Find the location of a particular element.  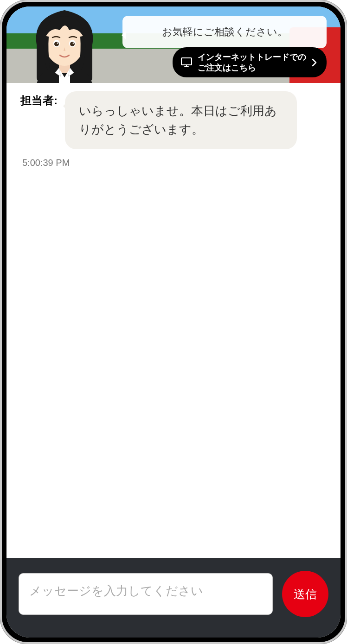

chevron-right-icon is located at coordinates (315, 63).